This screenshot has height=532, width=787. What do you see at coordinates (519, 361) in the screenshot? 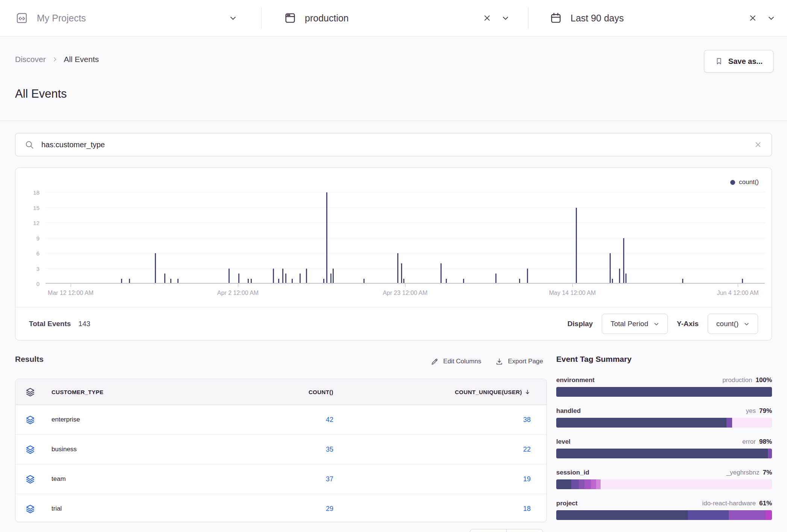
I see `export-page-button: Export Page` at bounding box center [519, 361].